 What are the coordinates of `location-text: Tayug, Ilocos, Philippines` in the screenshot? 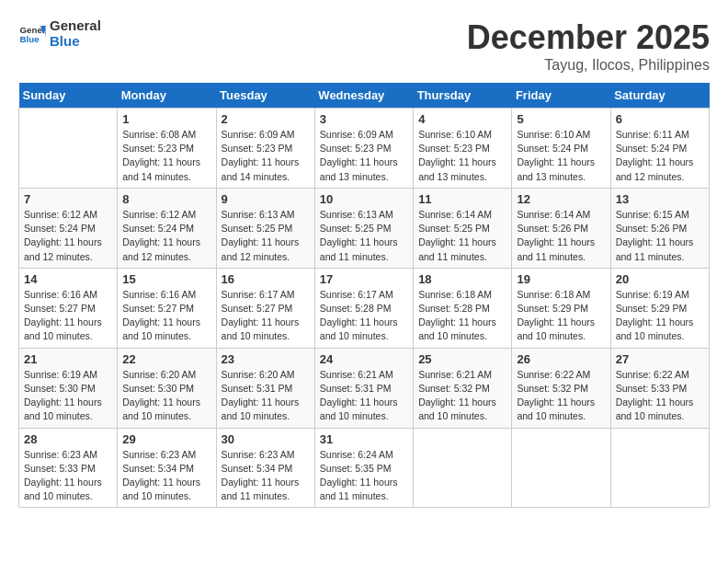 It's located at (588, 65).